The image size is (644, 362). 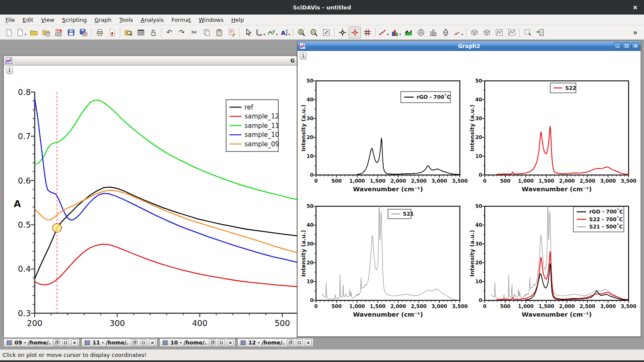 I want to click on raman-chart-rgo: 05001,0001,5002,0002,5003,0003,500010203…, so click(x=386, y=134).